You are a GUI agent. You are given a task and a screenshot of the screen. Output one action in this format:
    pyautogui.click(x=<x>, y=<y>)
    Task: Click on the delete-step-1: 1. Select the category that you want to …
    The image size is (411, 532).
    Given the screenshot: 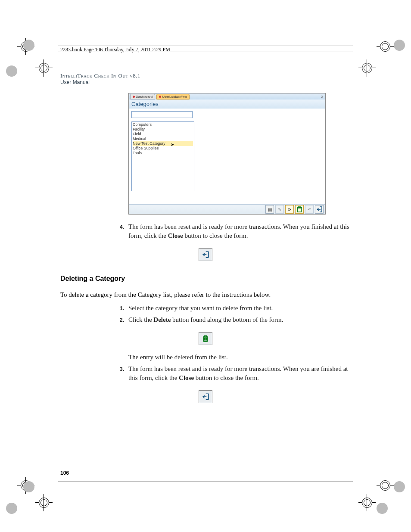 What is the action you would take?
    pyautogui.click(x=206, y=308)
    